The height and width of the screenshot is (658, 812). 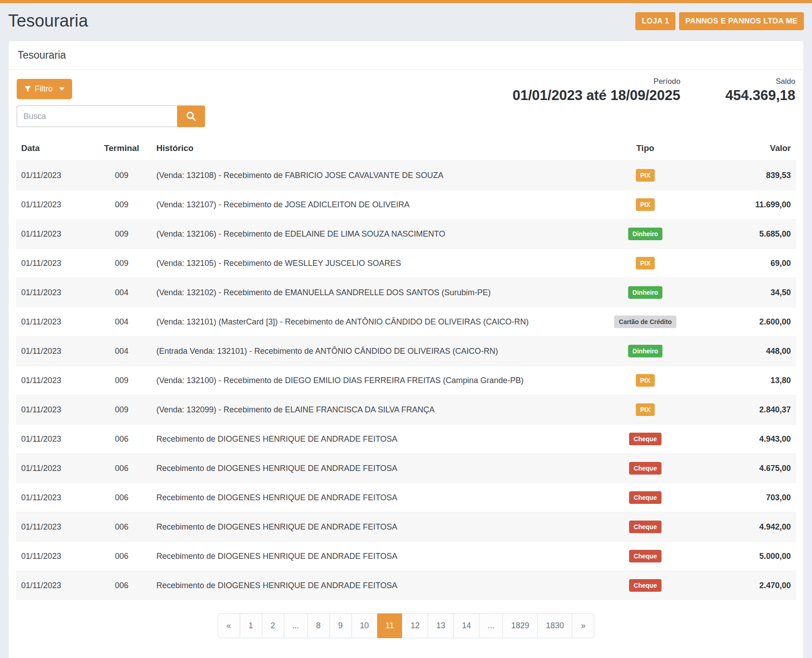 I want to click on table-row: 01/11/2023009(Venda: 132099) - Recebimen…, so click(x=406, y=410).